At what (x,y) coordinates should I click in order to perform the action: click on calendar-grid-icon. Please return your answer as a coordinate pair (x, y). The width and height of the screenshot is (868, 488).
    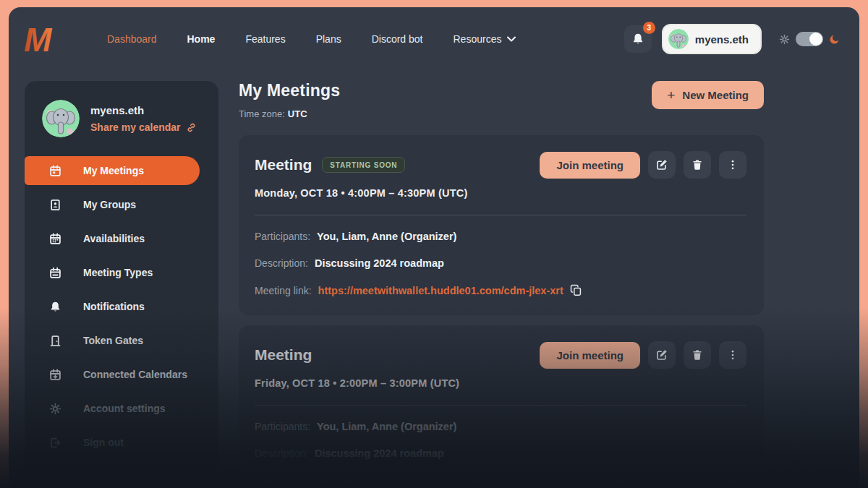
    Looking at the image, I should click on (55, 239).